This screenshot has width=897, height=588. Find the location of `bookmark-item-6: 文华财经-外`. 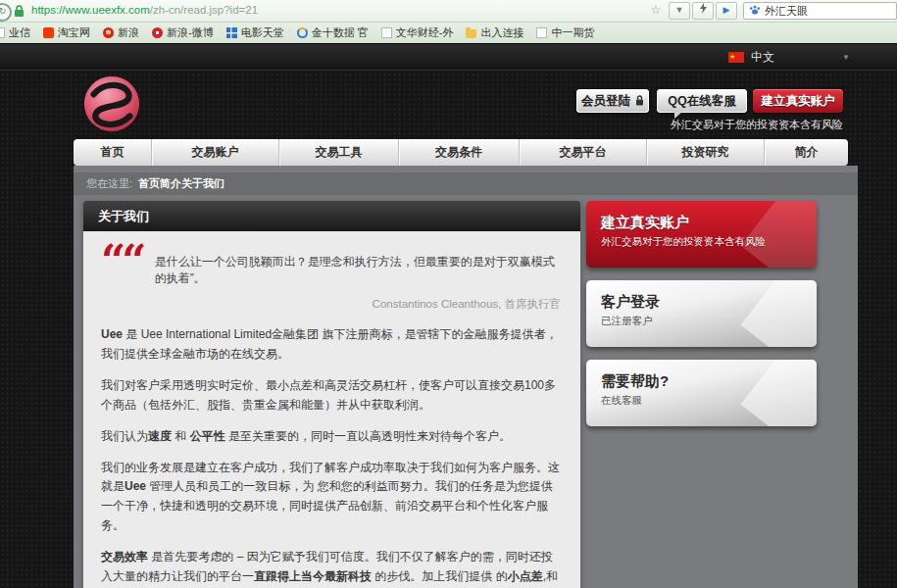

bookmark-item-6: 文华财经-外 is located at coordinates (418, 33).